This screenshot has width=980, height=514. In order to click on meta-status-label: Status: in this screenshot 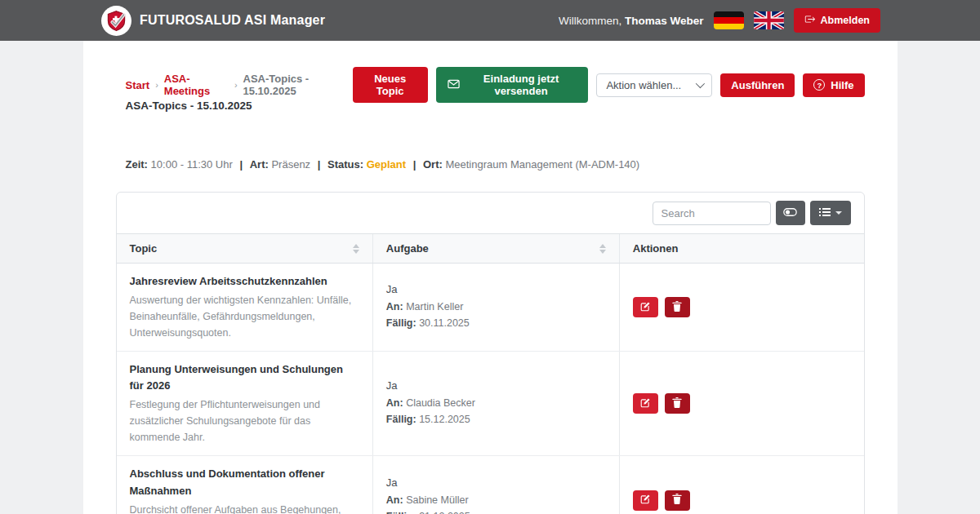, I will do `click(345, 165)`.